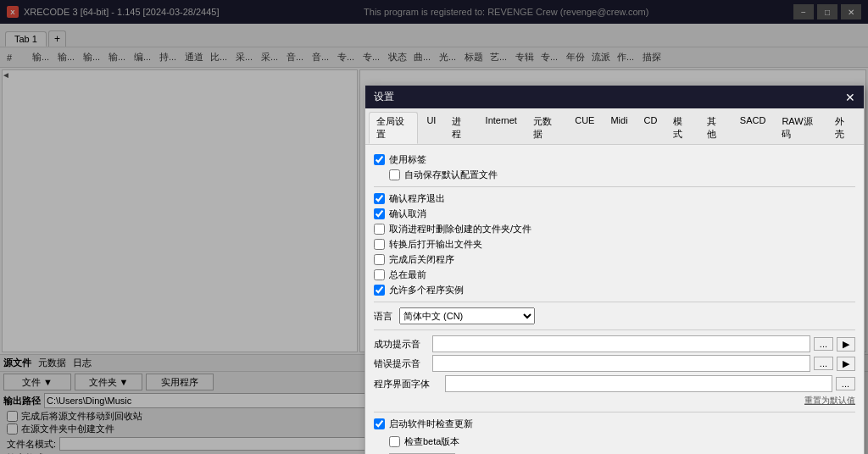 Image resolution: width=868 pixels, height=454 pixels. I want to click on close-after-checkbox, so click(380, 259).